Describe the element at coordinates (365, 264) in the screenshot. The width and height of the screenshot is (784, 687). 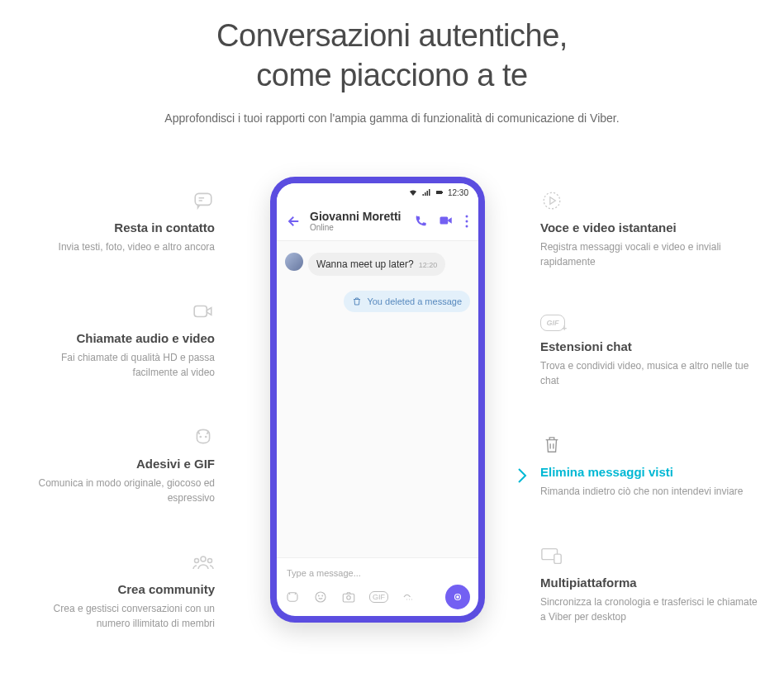
I see `message-text: Wanna meet up later?` at that location.